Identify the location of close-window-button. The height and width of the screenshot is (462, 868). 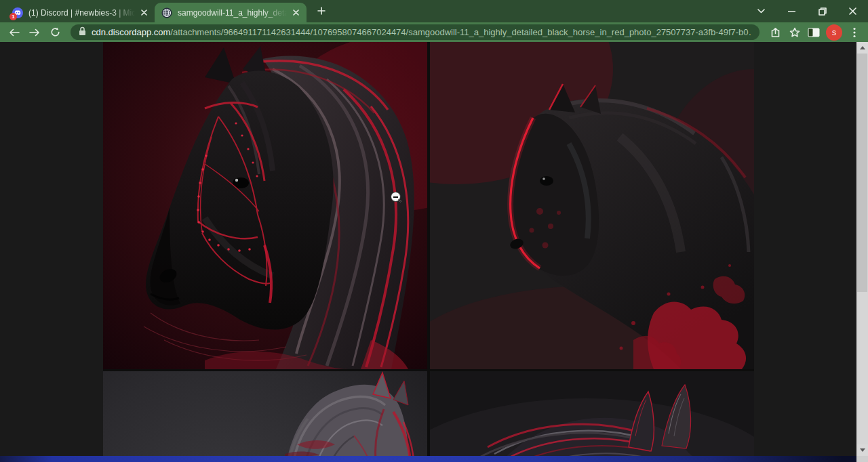
(853, 11).